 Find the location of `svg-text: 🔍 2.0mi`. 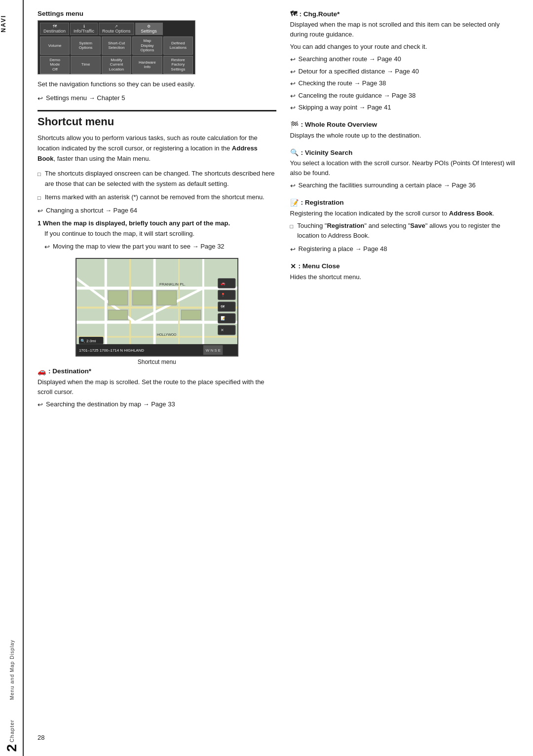

svg-text: 🔍 2.0mi is located at coordinates (88, 341).